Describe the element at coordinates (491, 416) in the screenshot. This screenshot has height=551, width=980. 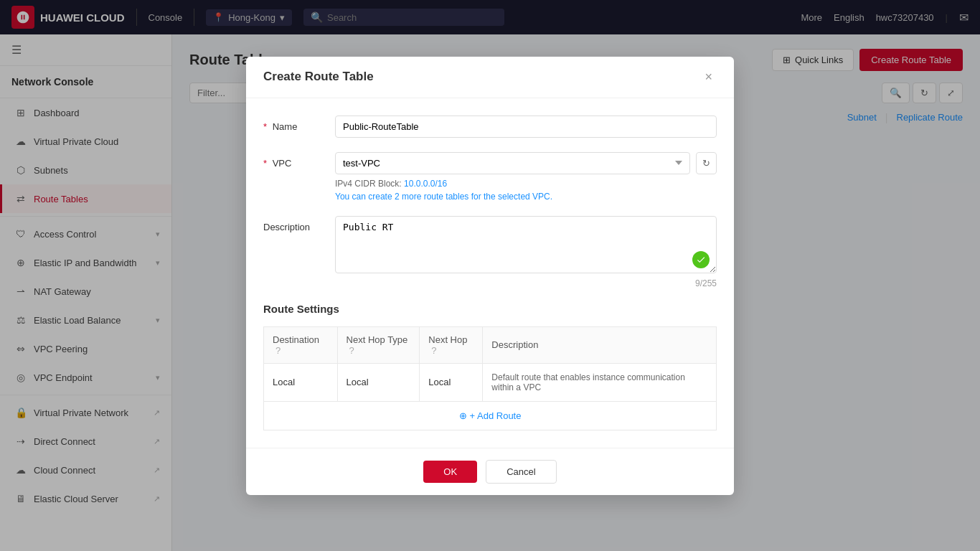
I see `add-route-button: ⊕ + Add Route` at that location.